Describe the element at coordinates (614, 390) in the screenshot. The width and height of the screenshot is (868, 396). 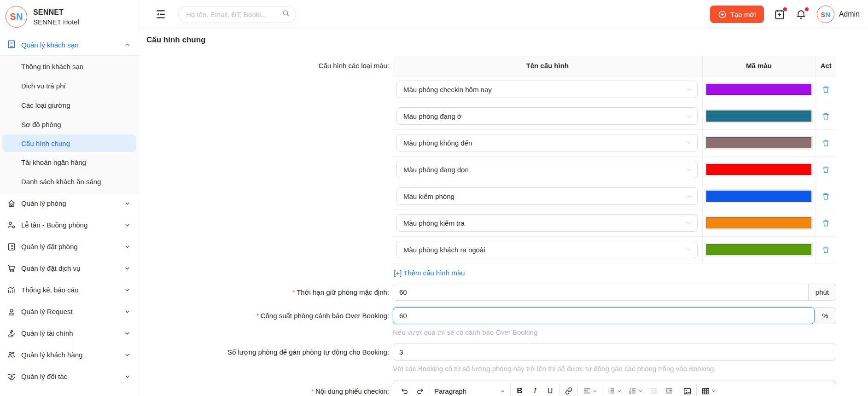
I see `bullet-list-select` at that location.